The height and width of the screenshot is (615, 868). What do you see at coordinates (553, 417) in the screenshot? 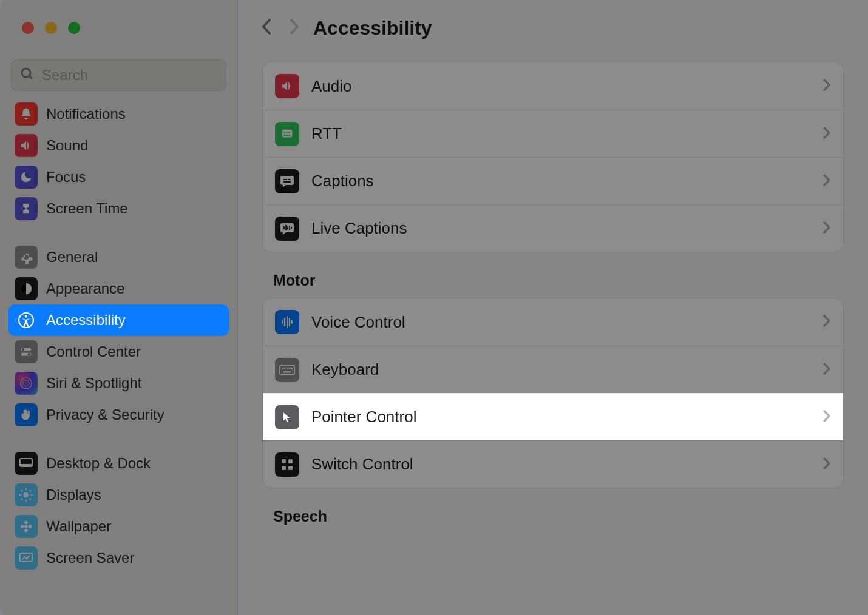
I see `settings-row-pointer-control: Pointer Control` at bounding box center [553, 417].